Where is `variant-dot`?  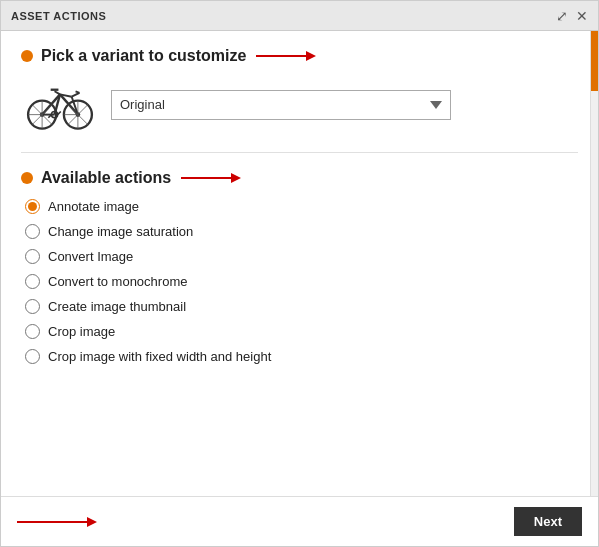
variant-dot is located at coordinates (27, 56).